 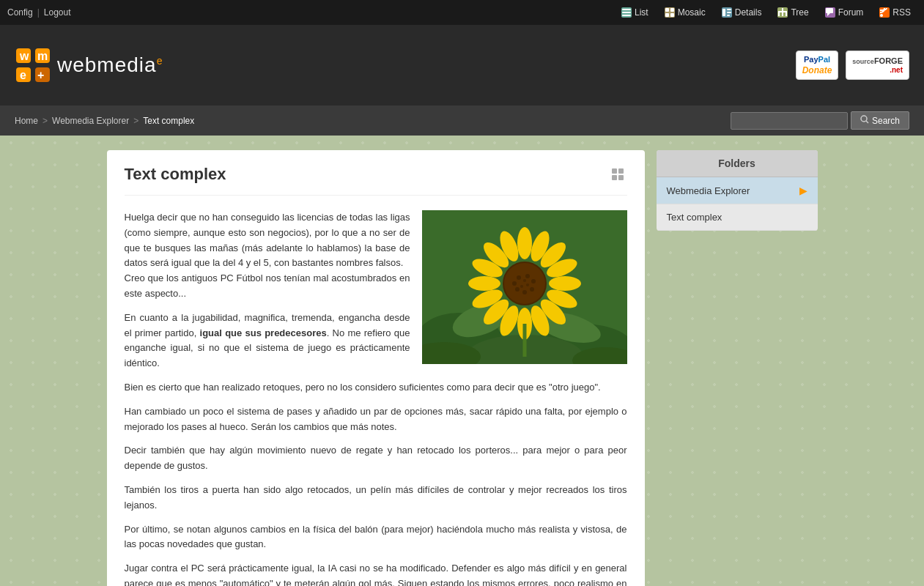 What do you see at coordinates (169, 121) in the screenshot?
I see `breadcrumb-current: Text complex` at bounding box center [169, 121].